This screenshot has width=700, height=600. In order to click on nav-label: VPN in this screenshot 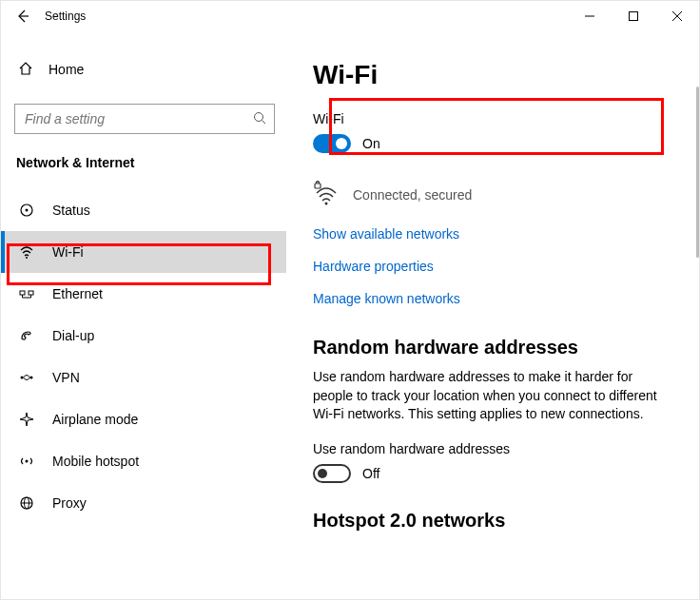, I will do `click(67, 377)`.